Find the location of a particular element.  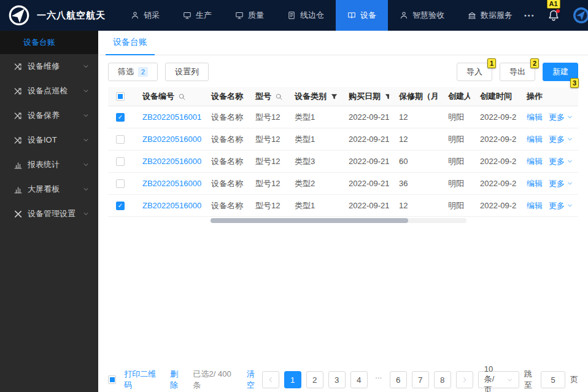

delete-button: 删除 is located at coordinates (178, 380).